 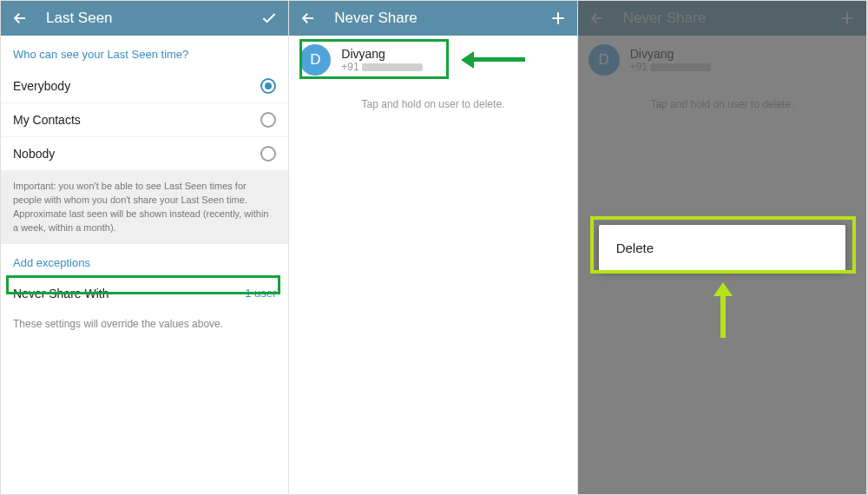 What do you see at coordinates (558, 18) in the screenshot?
I see `add-icon` at bounding box center [558, 18].